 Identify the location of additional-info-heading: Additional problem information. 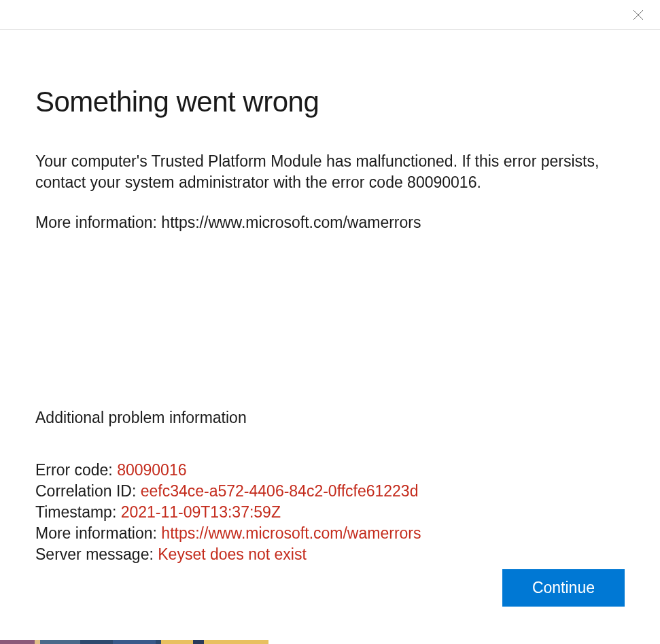
(330, 418).